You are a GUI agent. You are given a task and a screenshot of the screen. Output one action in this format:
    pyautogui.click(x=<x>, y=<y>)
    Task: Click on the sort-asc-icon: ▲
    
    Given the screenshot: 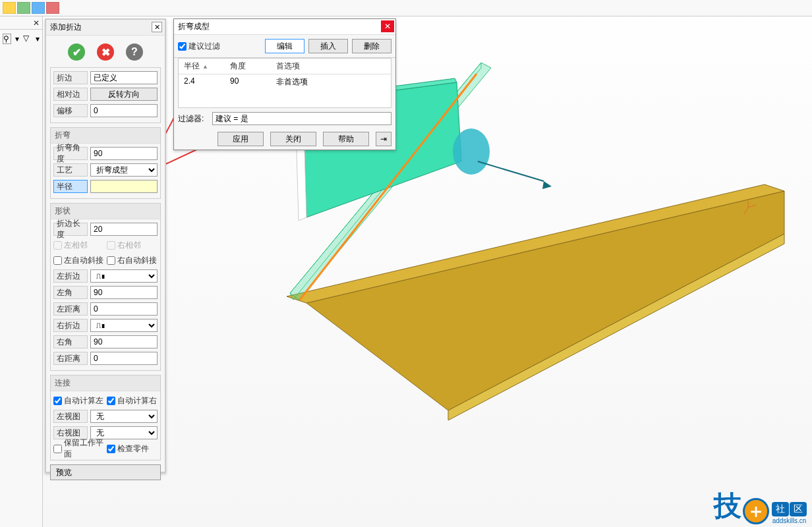 What is the action you would take?
    pyautogui.click(x=206, y=67)
    